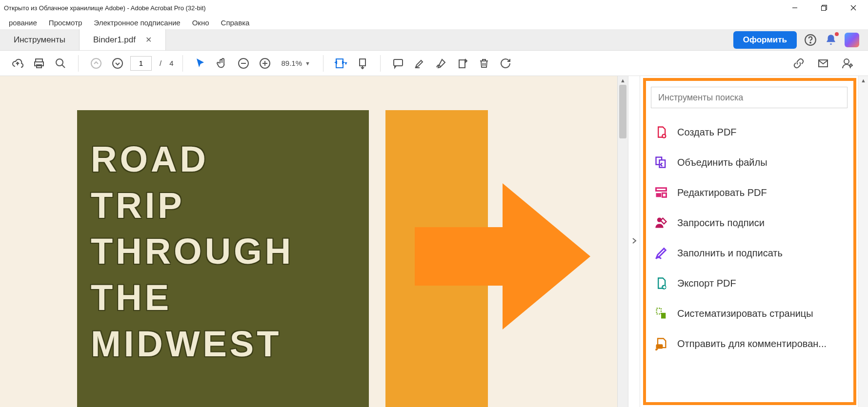 The width and height of the screenshot is (868, 407). Describe the element at coordinates (463, 63) in the screenshot. I see `rotate-page-icon` at that location.